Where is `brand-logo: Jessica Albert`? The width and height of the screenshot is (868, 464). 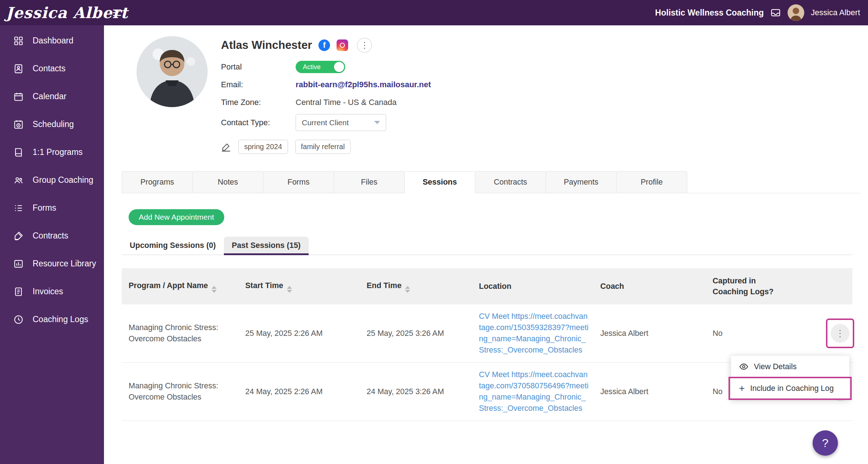
brand-logo: Jessica Albert is located at coordinates (53, 13).